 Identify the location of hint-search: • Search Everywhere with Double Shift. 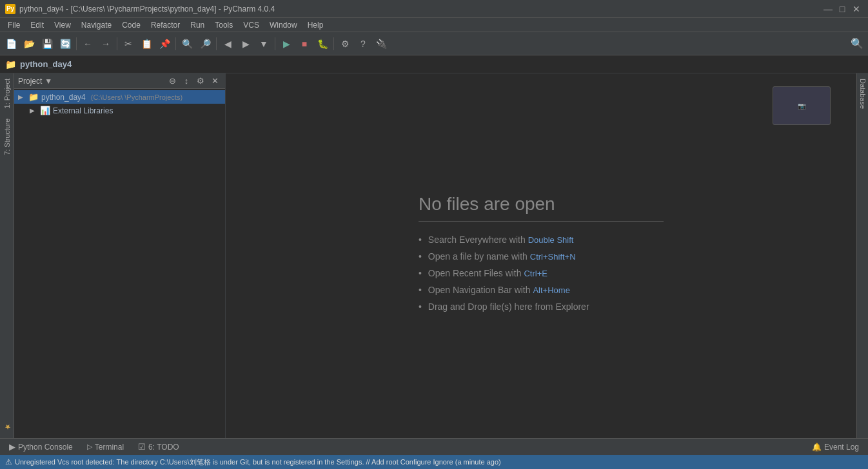
(541, 240).